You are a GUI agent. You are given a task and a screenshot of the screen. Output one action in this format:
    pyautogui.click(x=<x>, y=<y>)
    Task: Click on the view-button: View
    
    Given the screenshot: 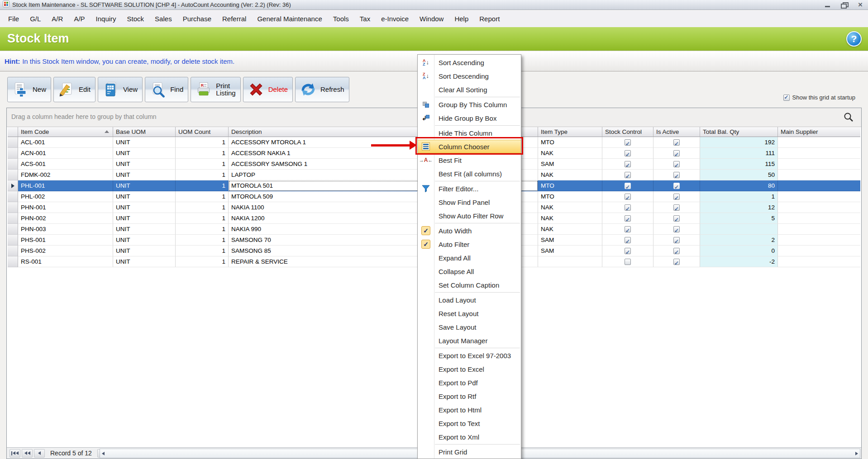 What is the action you would take?
    pyautogui.click(x=120, y=90)
    